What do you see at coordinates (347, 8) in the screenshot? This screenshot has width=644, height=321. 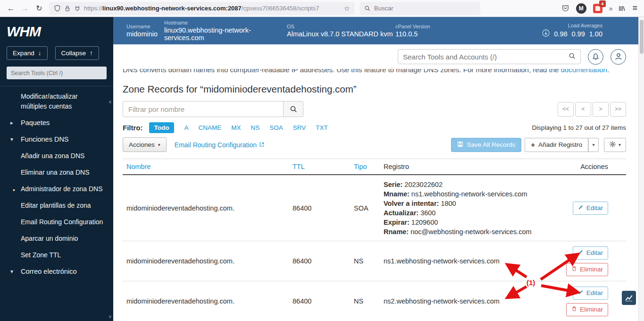 I see `bookmark-star-icon: ☆` at bounding box center [347, 8].